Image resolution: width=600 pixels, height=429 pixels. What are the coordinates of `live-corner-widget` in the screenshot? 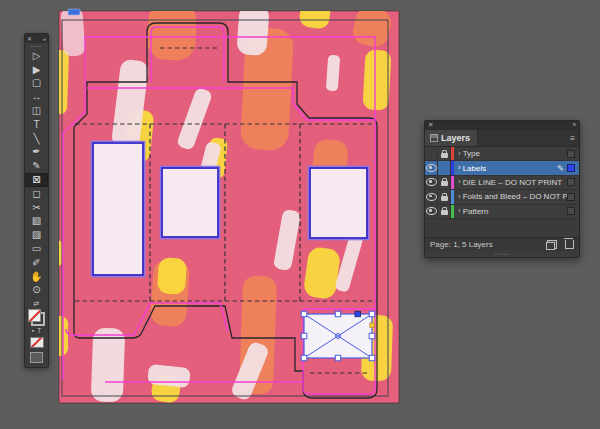 It's located at (372, 326).